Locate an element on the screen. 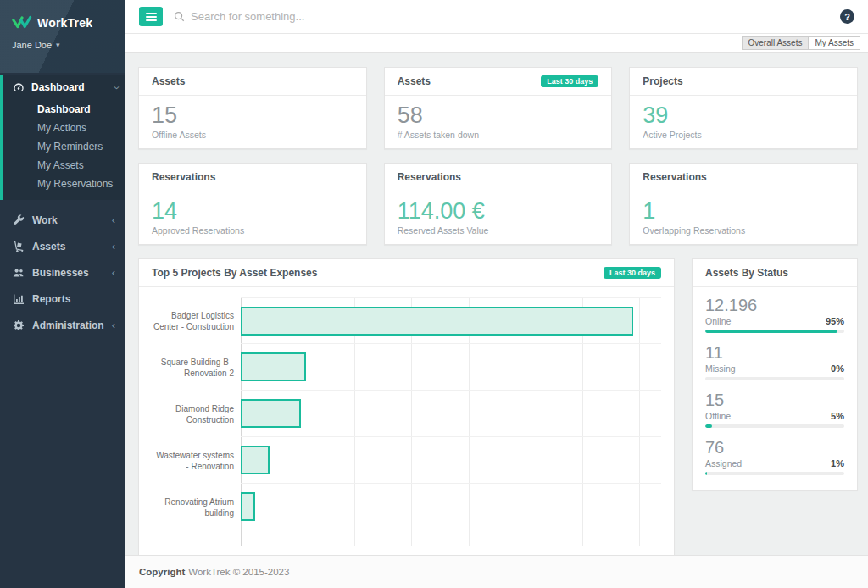  stat-card-approved-reservations: Reservations 14 Approved Reservations is located at coordinates (253, 203).